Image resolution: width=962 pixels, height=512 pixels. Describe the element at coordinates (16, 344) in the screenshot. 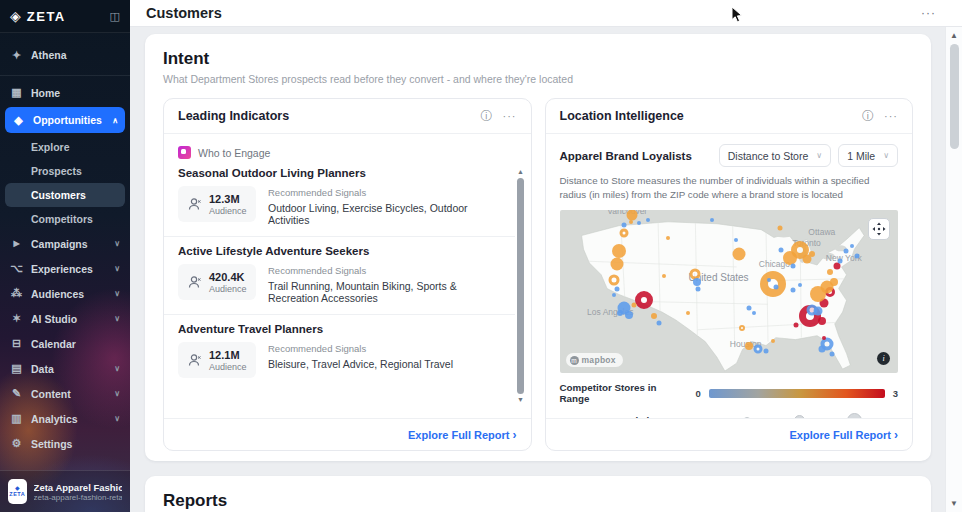

I see `calendar-icon: ⊟` at that location.